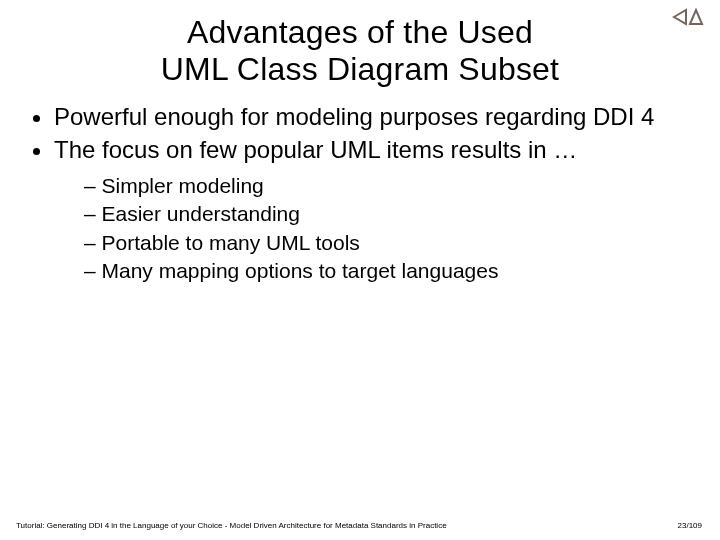 This screenshot has height=540, width=720. Describe the element at coordinates (690, 526) in the screenshot. I see `page-number: 23/109` at that location.